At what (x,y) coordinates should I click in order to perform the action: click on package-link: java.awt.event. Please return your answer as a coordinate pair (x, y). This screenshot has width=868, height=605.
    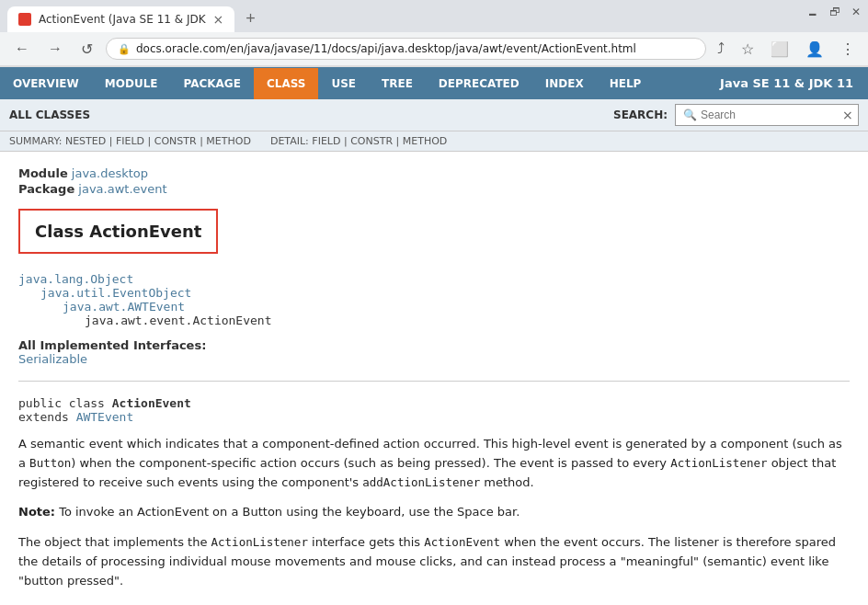
    Looking at the image, I should click on (122, 189).